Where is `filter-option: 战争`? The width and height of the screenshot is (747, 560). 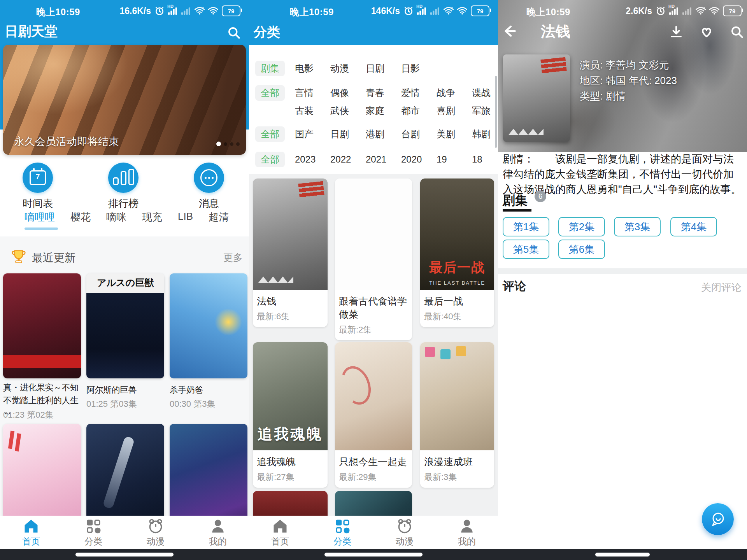
filter-option: 战争 is located at coordinates (454, 93).